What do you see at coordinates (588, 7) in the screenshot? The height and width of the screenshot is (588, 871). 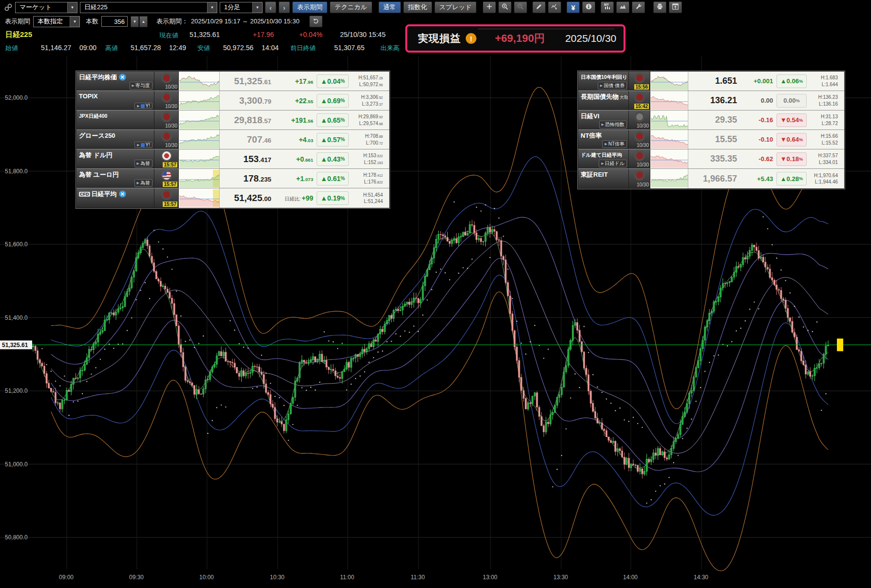 I see `info-button` at bounding box center [588, 7].